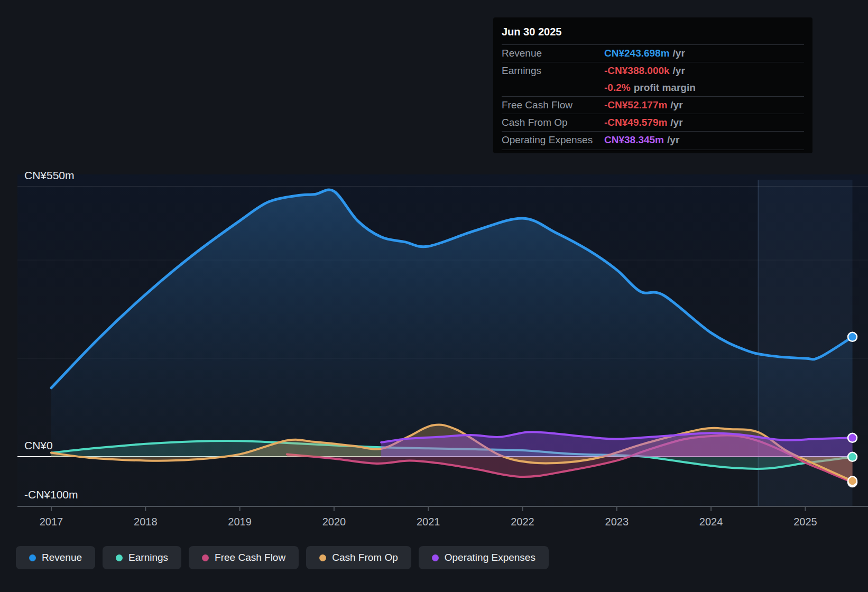 This screenshot has height=592, width=868. What do you see at coordinates (240, 522) in the screenshot?
I see `x-axis-label-2019: 2019` at bounding box center [240, 522].